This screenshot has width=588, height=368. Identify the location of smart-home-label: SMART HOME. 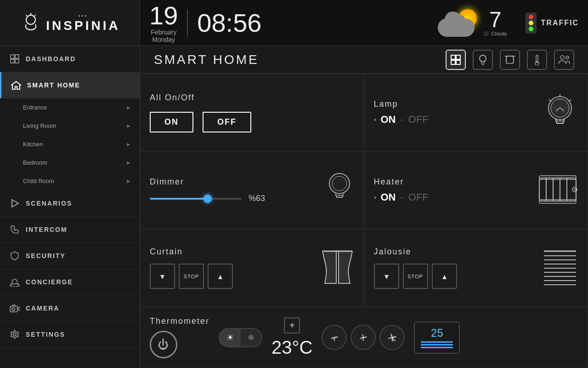
(54, 85).